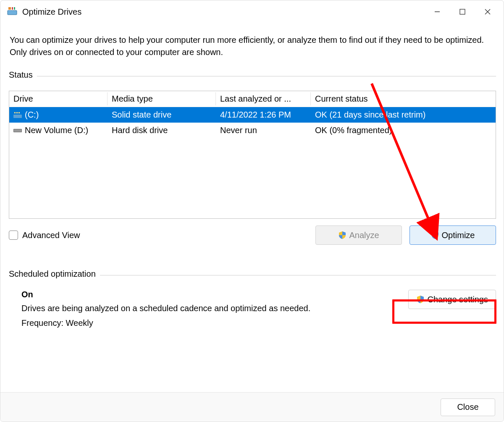 This screenshot has height=422, width=504. I want to click on col-media-type: Media type, so click(162, 99).